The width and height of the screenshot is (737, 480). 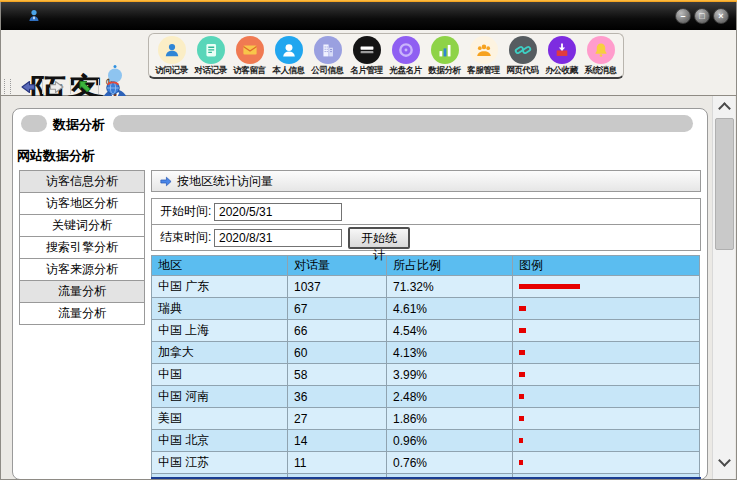 I want to click on sidebar-group-header: 流量分析, so click(x=82, y=292).